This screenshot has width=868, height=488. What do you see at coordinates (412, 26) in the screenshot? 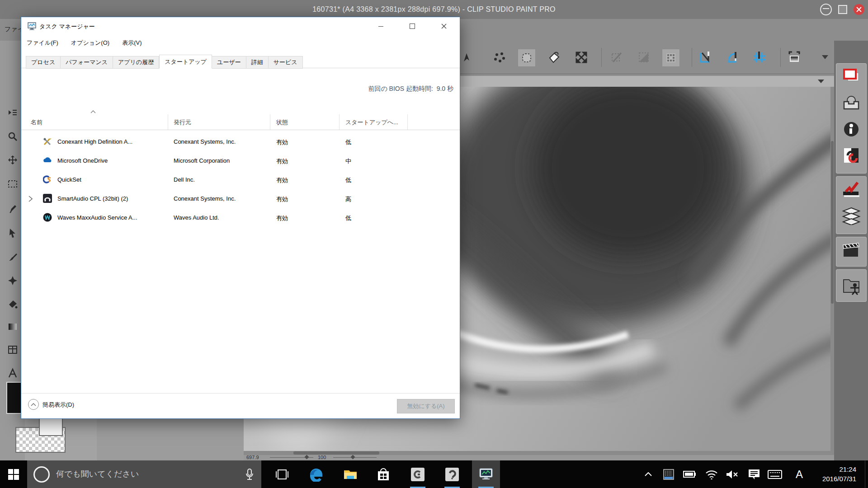
I see `tm-maximize-button` at bounding box center [412, 26].